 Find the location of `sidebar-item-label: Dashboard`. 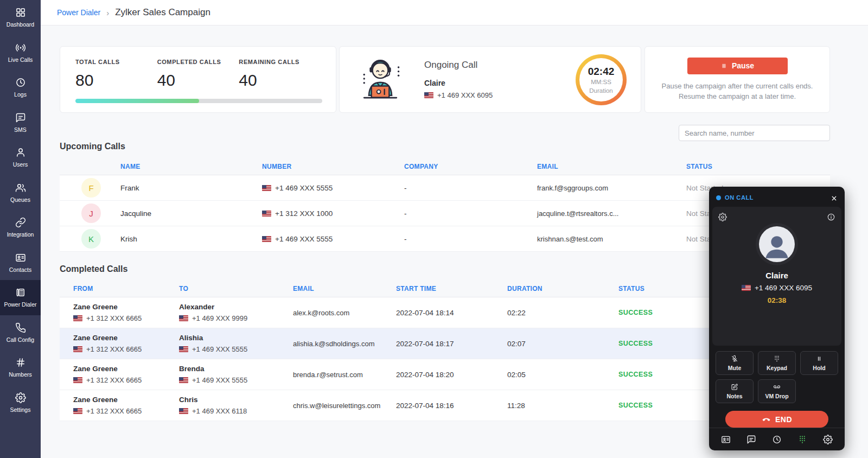

sidebar-item-label: Dashboard is located at coordinates (21, 24).